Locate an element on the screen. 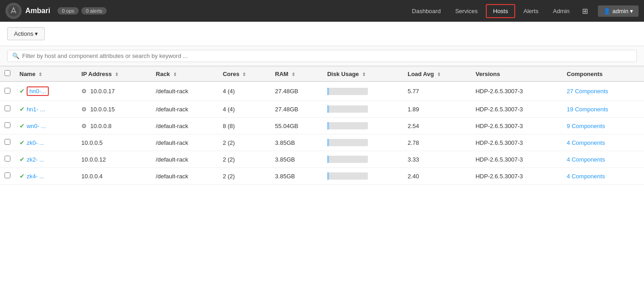 Image resolution: width=644 pixels, height=286 pixels. row-name-cell: ✔ hn1- ... is located at coordinates (46, 110).